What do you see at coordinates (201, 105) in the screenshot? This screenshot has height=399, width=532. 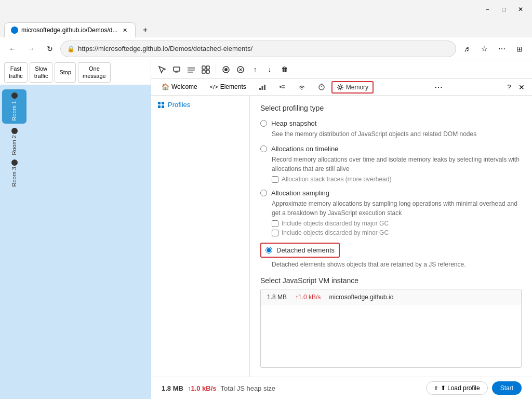 I see `profiles-header: Profiles` at bounding box center [201, 105].